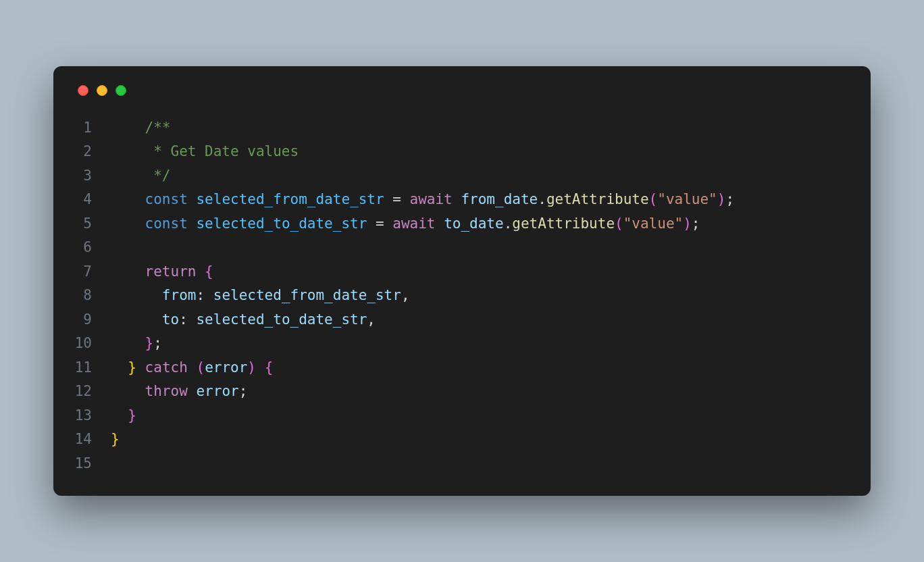  Describe the element at coordinates (121, 91) in the screenshot. I see `maximize-icon` at that location.